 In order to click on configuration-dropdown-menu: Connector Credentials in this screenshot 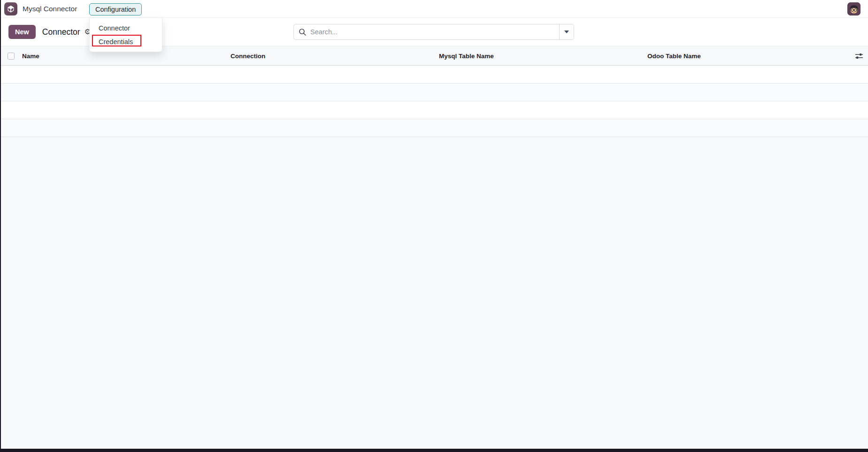, I will do `click(126, 35)`.